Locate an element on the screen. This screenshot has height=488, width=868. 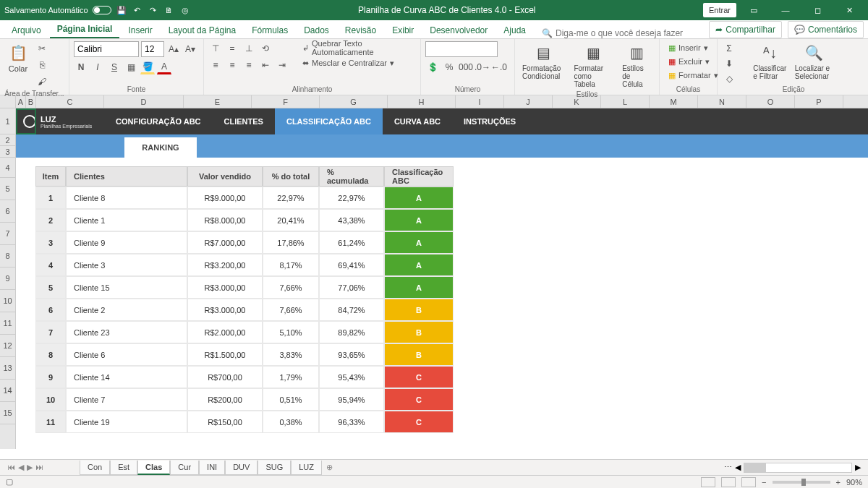
comments-button: 💬Comentários is located at coordinates (826, 30).